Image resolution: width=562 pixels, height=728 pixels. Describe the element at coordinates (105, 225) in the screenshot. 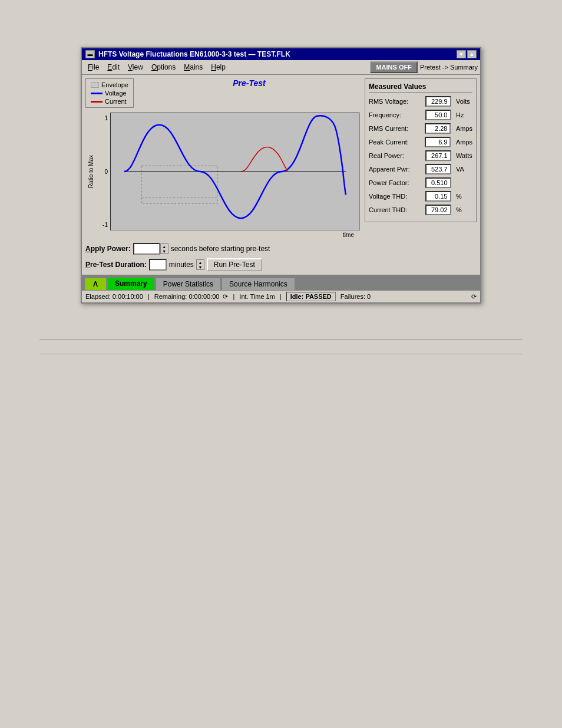

I see `y-tick-minus1: -1` at that location.